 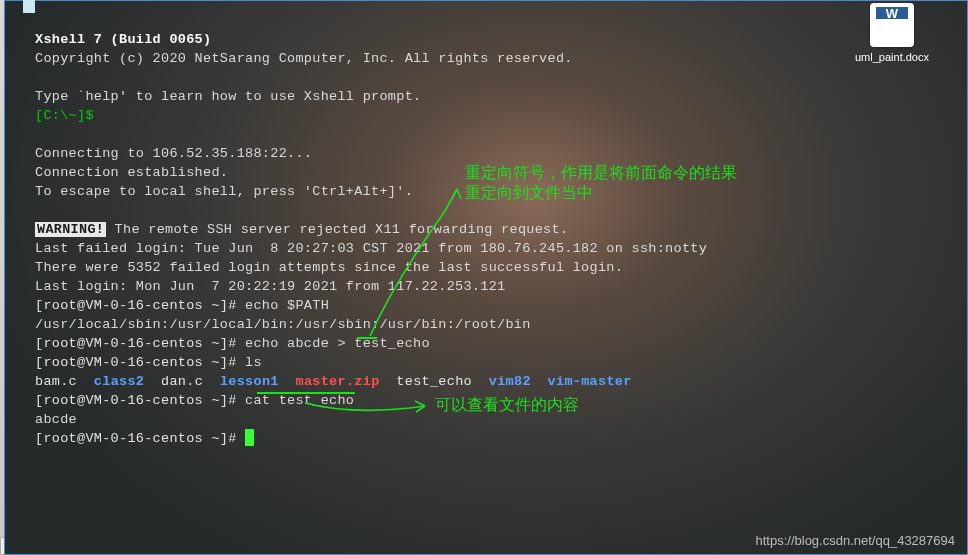 What do you see at coordinates (371, 248) in the screenshot?
I see `last-failed-line: Last failed login: Tue Jun 8 20:27:03 CS…` at bounding box center [371, 248].